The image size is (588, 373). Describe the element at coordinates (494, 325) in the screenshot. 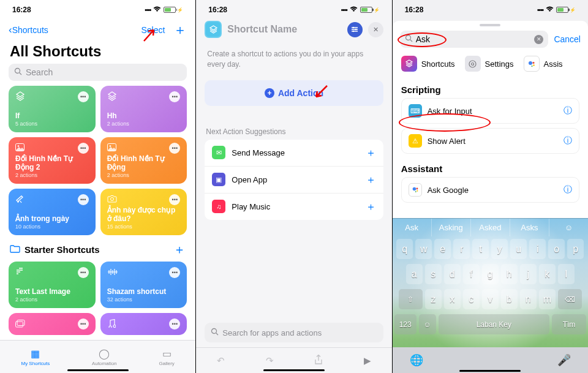

I see `kb-space: Laban Key` at that location.